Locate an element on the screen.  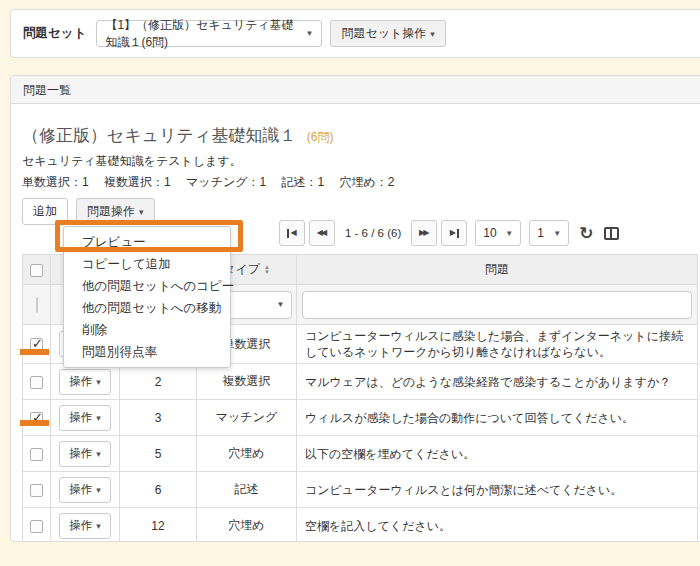
question-number: 2 is located at coordinates (158, 382).